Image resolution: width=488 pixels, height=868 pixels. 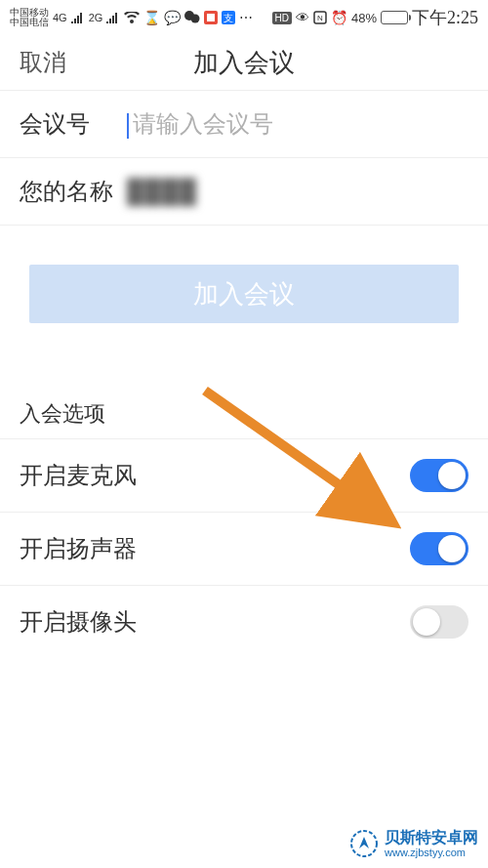 I want to click on text-cursor, so click(x=128, y=126).